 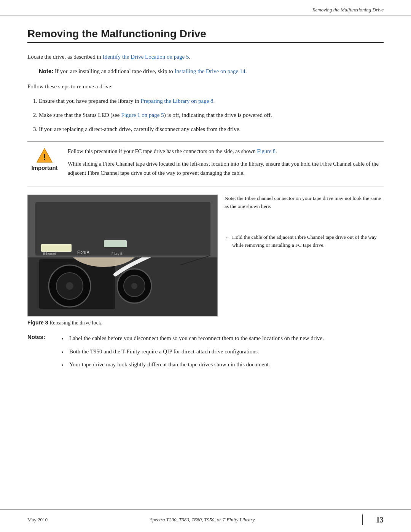 What do you see at coordinates (46, 71) in the screenshot?
I see `note-label: Note:` at bounding box center [46, 71].